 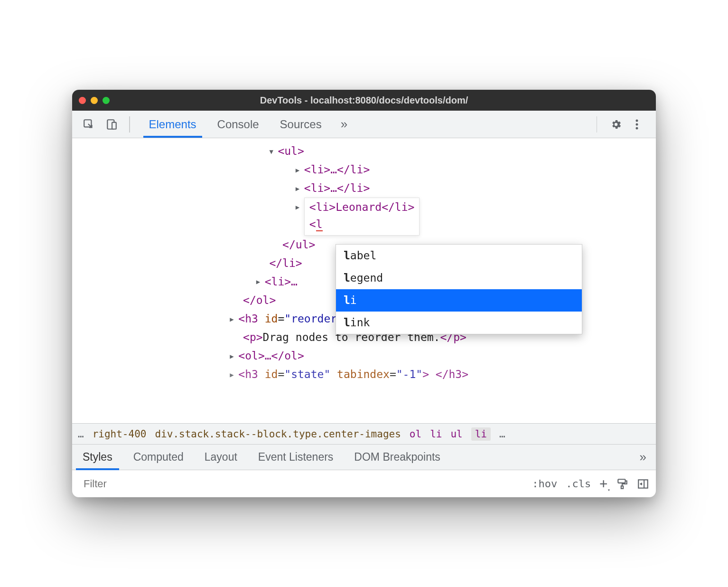 I want to click on breadcrumb-overflow-left: …, so click(x=81, y=434).